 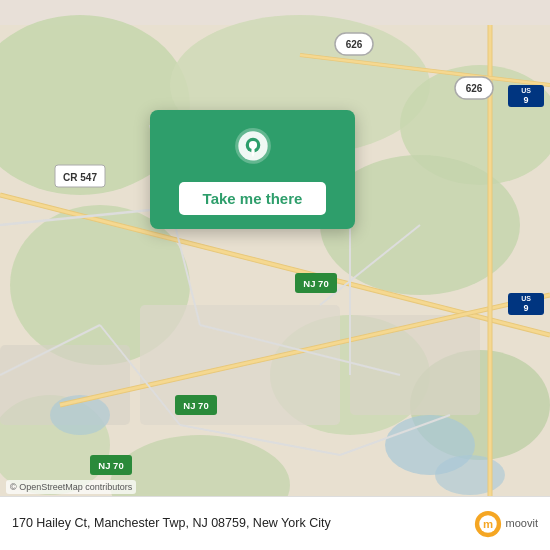 I want to click on svg-text: CR 547, so click(x=80, y=178).